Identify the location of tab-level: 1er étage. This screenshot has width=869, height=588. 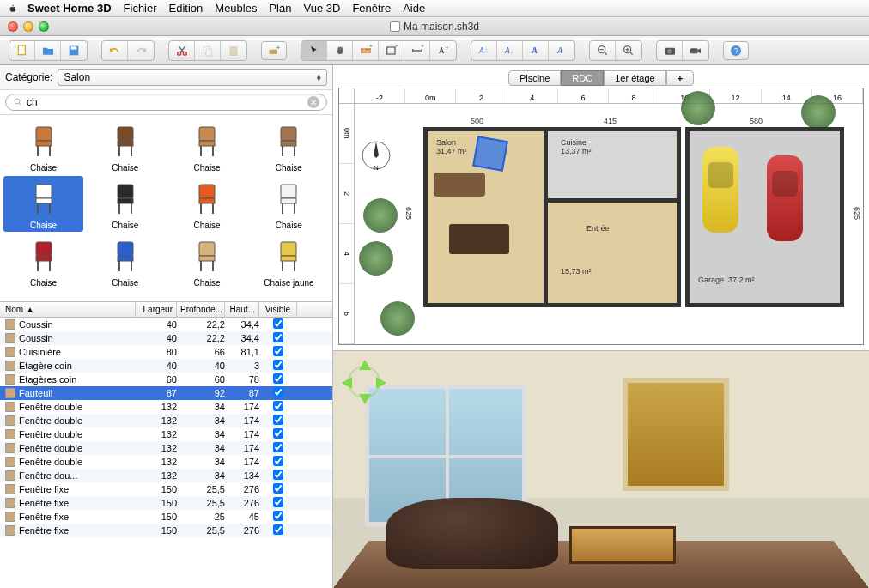
(635, 78).